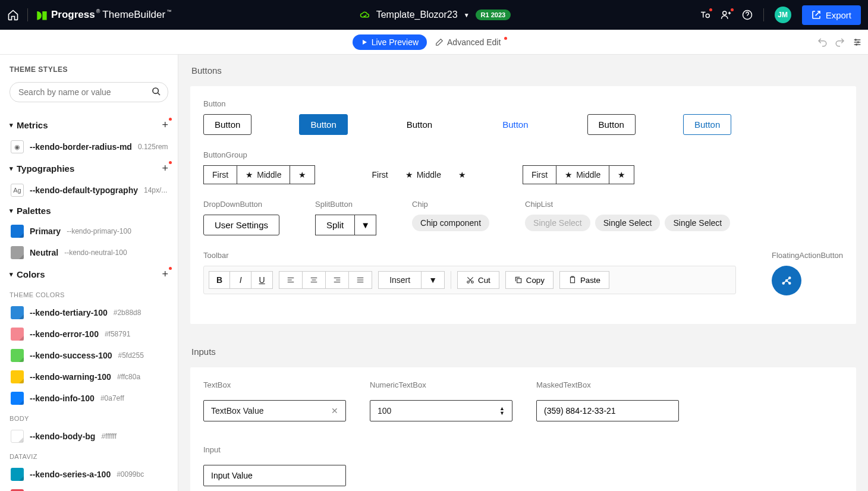  Describe the element at coordinates (366, 225) in the screenshot. I see `split-caret: ▼` at that location.